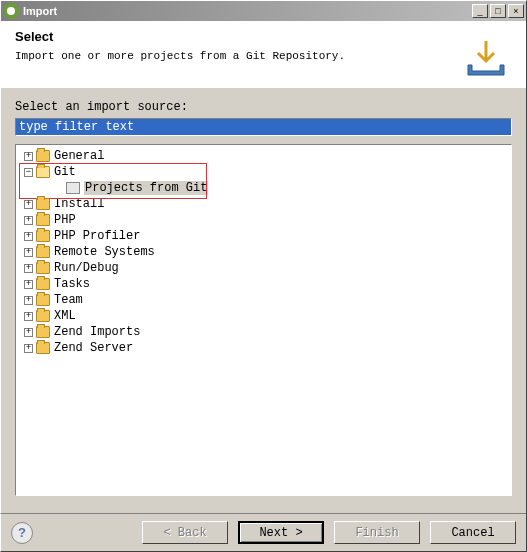 This screenshot has width=527, height=552. I want to click on cancel-button: Cancel, so click(473, 532).